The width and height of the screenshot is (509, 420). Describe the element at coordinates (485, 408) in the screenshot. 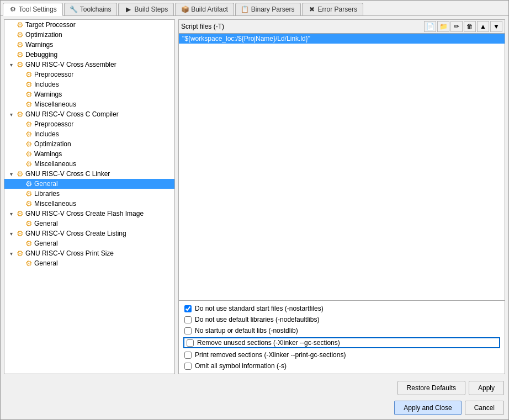

I see `cancel-button: Cancel` at that location.